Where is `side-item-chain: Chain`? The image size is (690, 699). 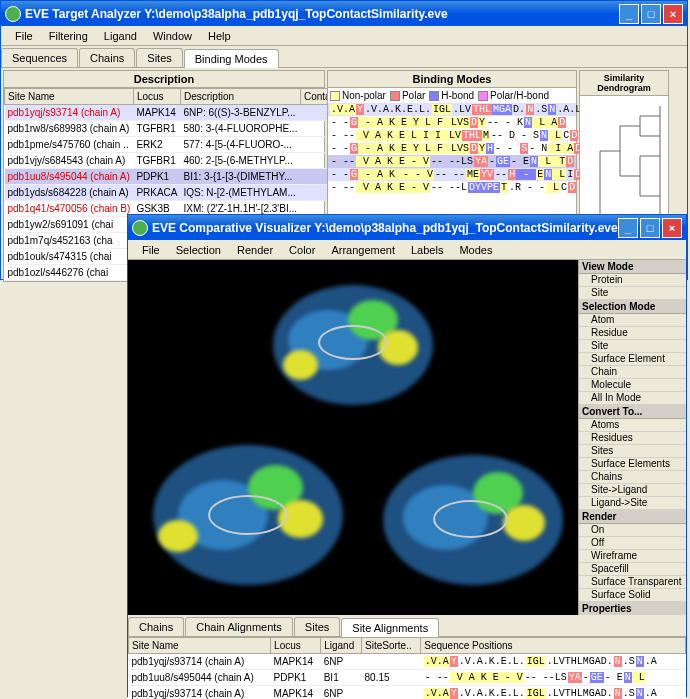
side-item-chain: Chain is located at coordinates (632, 372).